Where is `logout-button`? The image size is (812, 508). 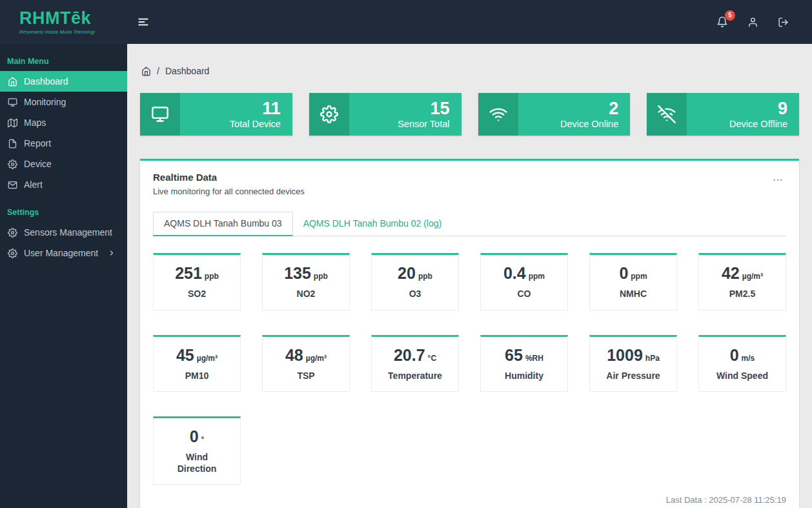
logout-button is located at coordinates (784, 22).